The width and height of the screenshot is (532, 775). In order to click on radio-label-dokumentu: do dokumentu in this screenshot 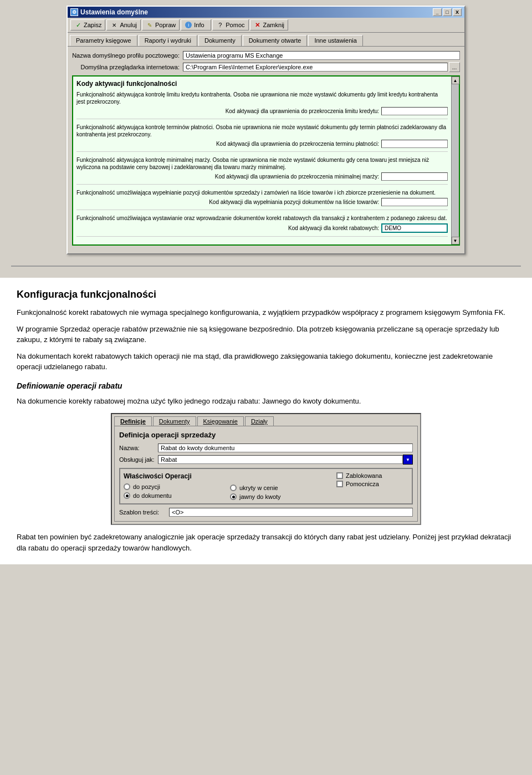, I will do `click(152, 496)`.